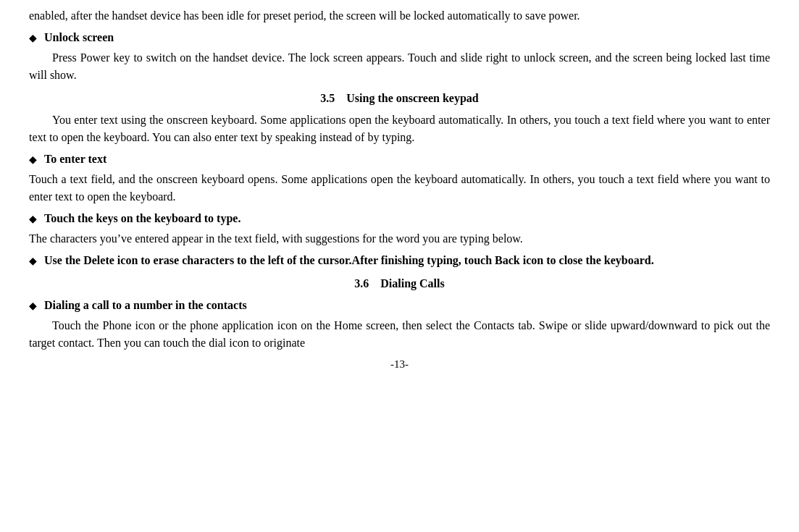  I want to click on unlock-screen-bullet: ◆ Unlock screen, so click(400, 38).